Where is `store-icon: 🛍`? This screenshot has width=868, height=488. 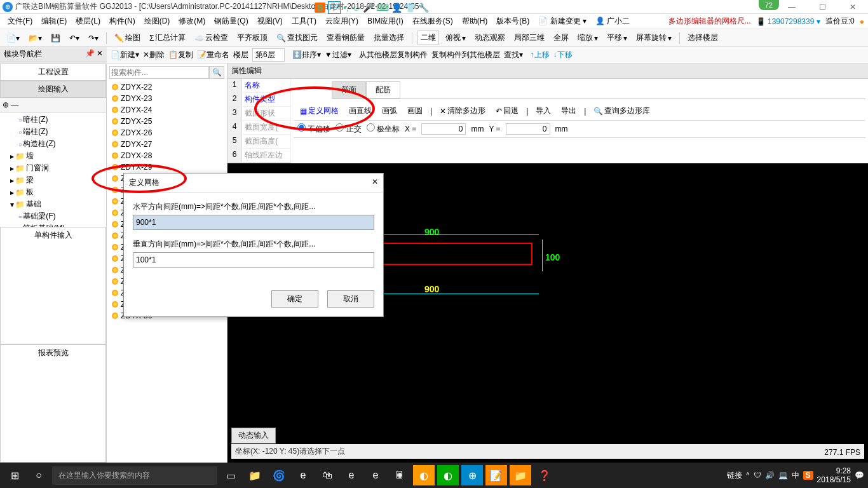 store-icon: 🛍 is located at coordinates (327, 475).